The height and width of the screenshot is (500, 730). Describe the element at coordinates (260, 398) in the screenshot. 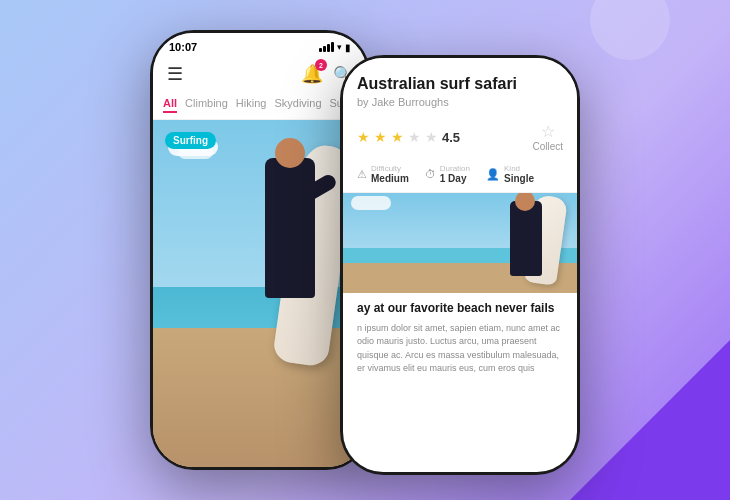

I see `sand-bg` at that location.